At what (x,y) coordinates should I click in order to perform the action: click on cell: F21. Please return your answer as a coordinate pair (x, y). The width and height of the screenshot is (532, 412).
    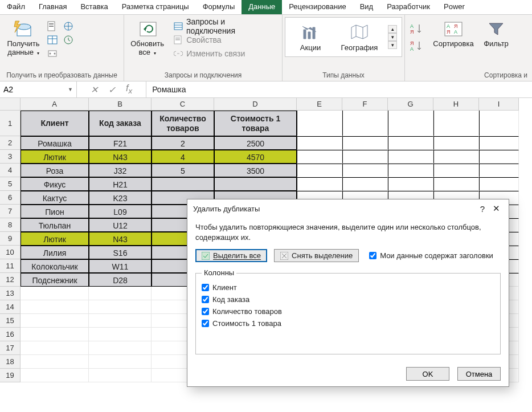
    Looking at the image, I should click on (120, 143).